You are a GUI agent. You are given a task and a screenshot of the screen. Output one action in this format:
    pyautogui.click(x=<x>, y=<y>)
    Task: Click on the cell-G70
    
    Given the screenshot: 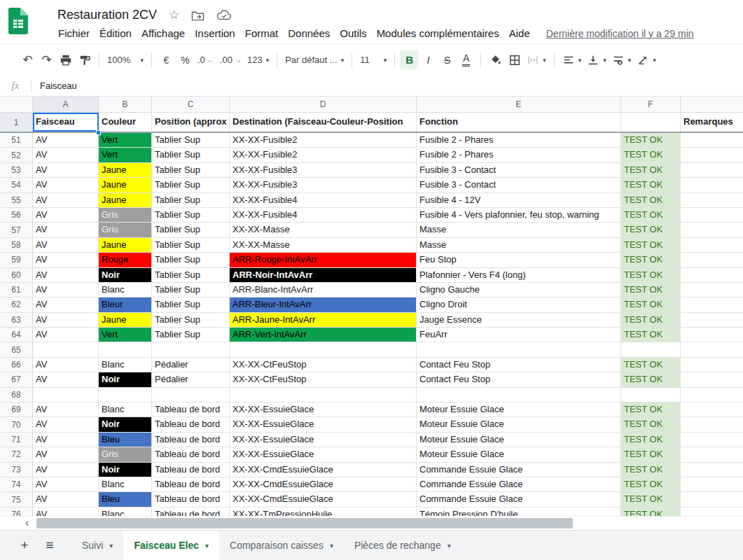 What is the action you would take?
    pyautogui.click(x=711, y=424)
    